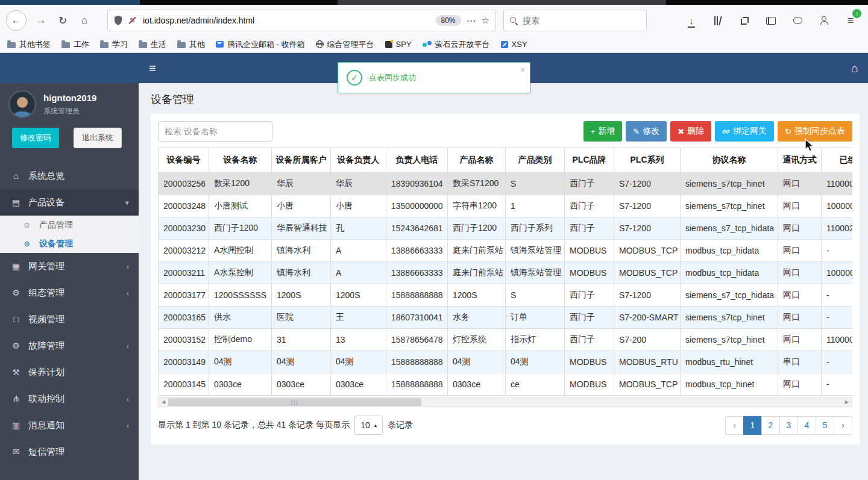 The image size is (868, 480). I want to click on scroll-left-icon: ◀, so click(163, 402).